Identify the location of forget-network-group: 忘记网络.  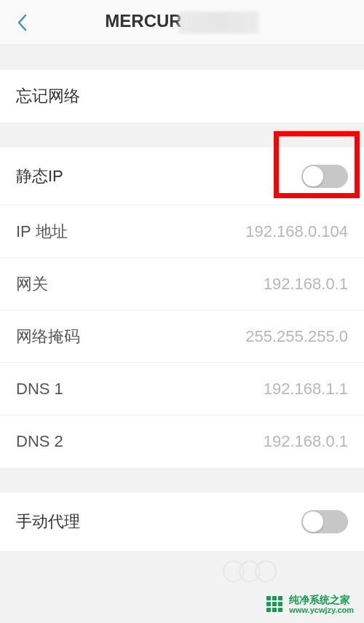
(182, 96).